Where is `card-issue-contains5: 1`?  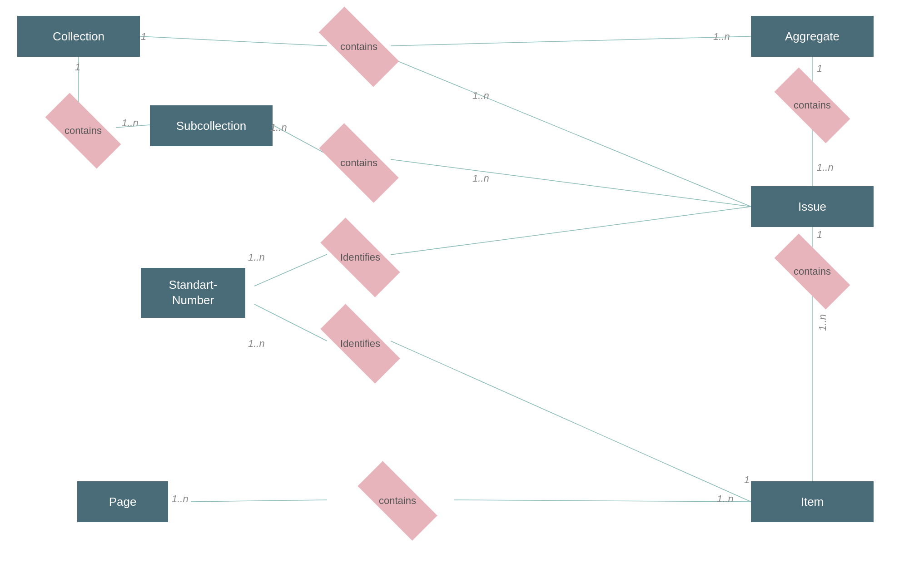 card-issue-contains5: 1 is located at coordinates (820, 235).